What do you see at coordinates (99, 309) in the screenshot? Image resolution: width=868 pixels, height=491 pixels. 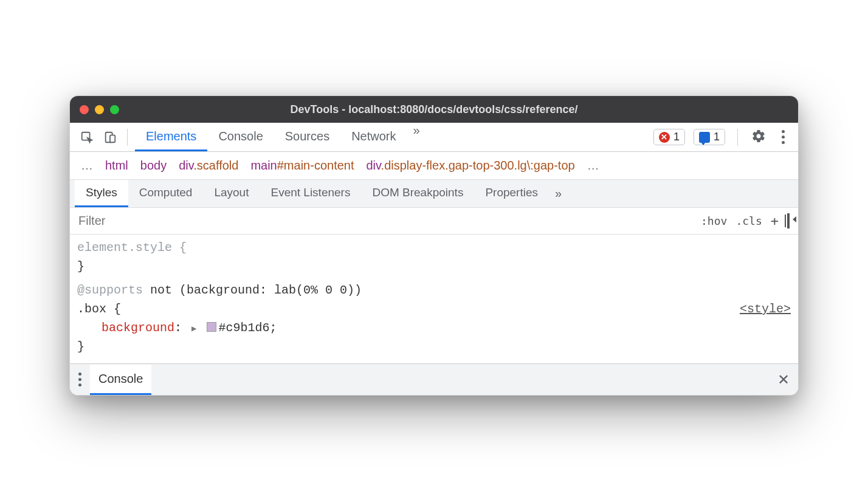 I see `box-selector: .box {` at bounding box center [99, 309].